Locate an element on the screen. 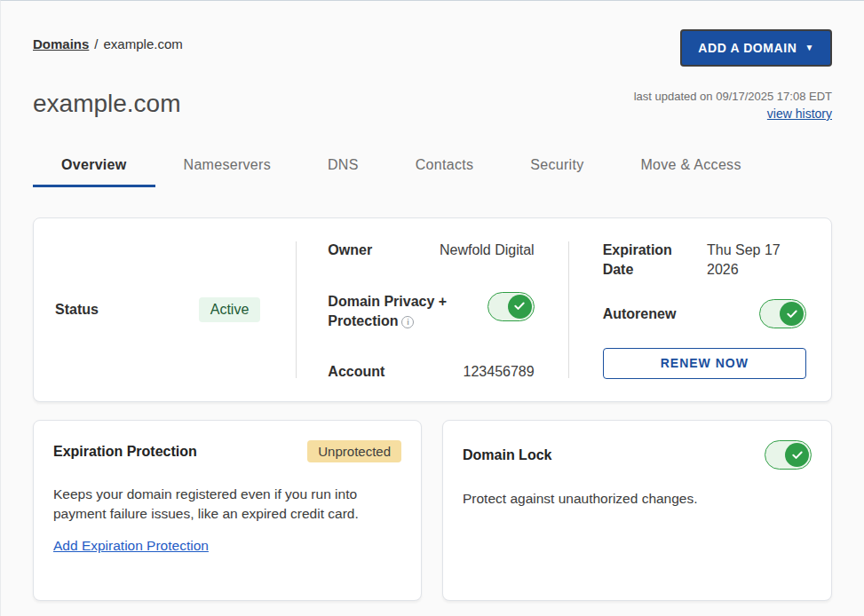 The image size is (864, 616). privacy-label: Domain Privacy + Protectioni is located at coordinates (399, 312).